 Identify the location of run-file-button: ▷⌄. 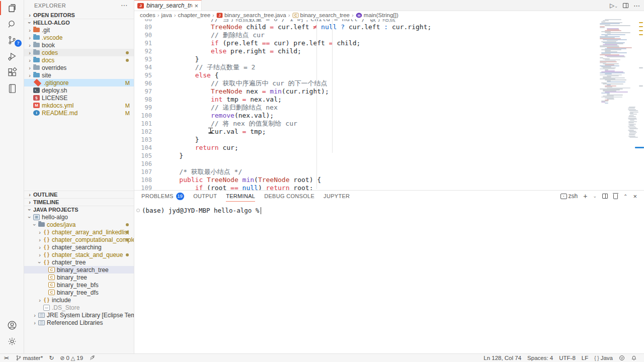
(614, 6).